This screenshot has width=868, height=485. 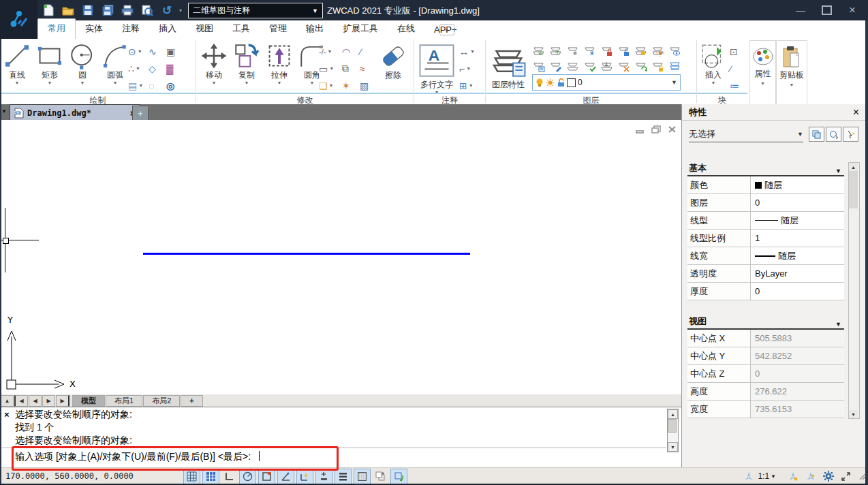 I want to click on section-view-header: 视图 ▼, so click(x=766, y=323).